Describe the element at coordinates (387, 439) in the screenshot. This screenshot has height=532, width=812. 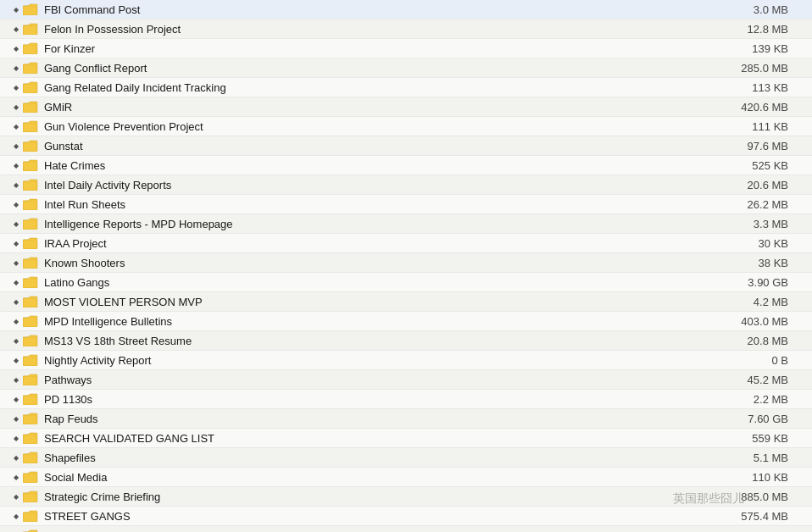
I see `file-name: SEARCH VALIDATED GANG LIST` at that location.